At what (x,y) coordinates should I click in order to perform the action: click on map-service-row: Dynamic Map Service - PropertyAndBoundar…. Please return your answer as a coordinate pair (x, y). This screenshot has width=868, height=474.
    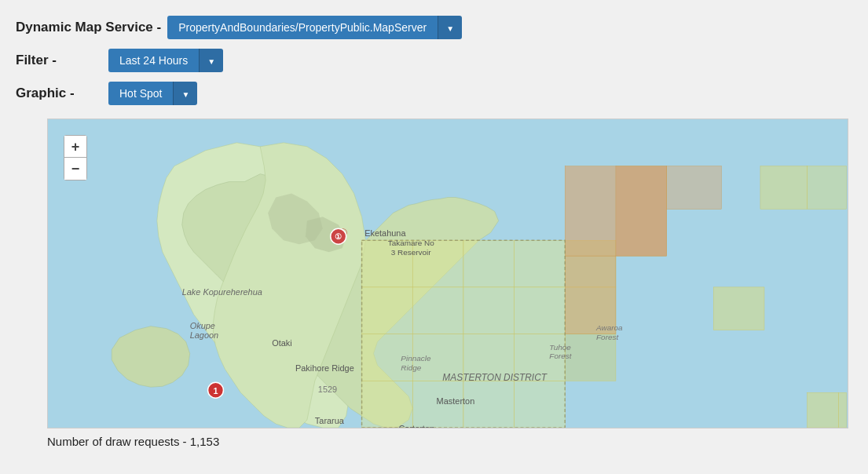
    Looking at the image, I should click on (434, 27).